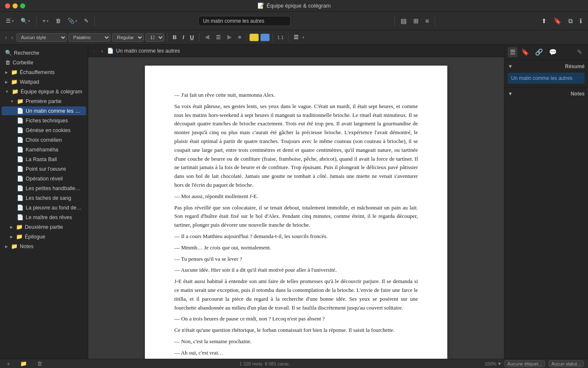 This screenshot has width=588, height=368. What do you see at coordinates (44, 130) in the screenshot?
I see `sidebar-item-genese-cookies: 📄 Génèse en cookies` at bounding box center [44, 130].